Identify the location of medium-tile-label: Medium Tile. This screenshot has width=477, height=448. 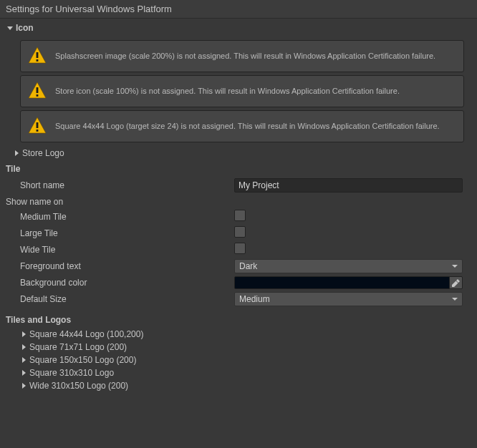
(117, 217).